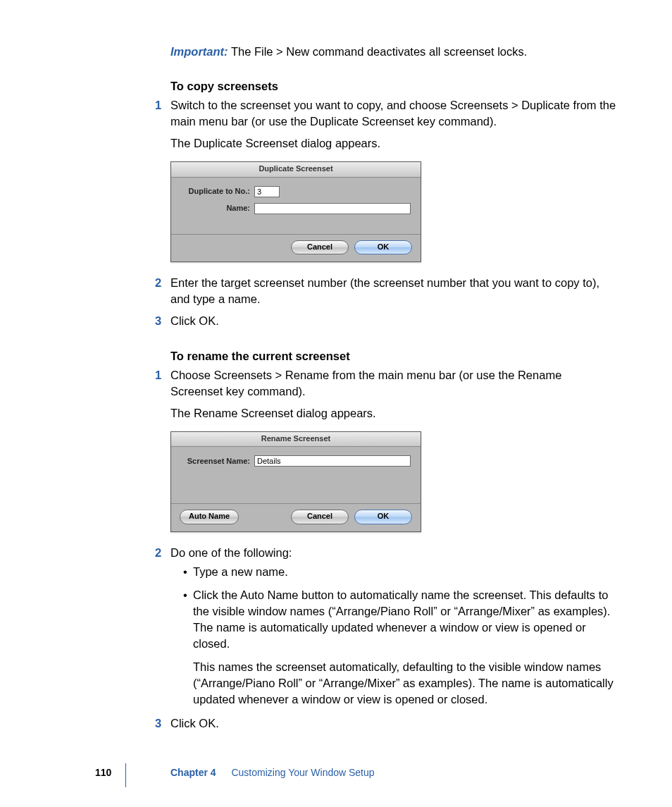  Describe the element at coordinates (394, 627) in the screenshot. I see `step-b2: 2 Do one of the following: Type a new na…` at that location.